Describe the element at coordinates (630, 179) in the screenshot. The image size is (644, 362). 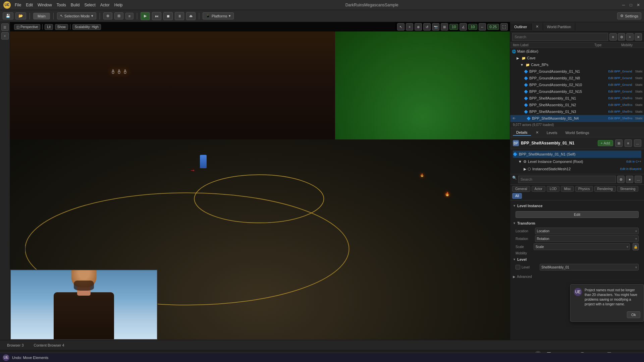
I see `details-favorites-btn: ★` at that location.